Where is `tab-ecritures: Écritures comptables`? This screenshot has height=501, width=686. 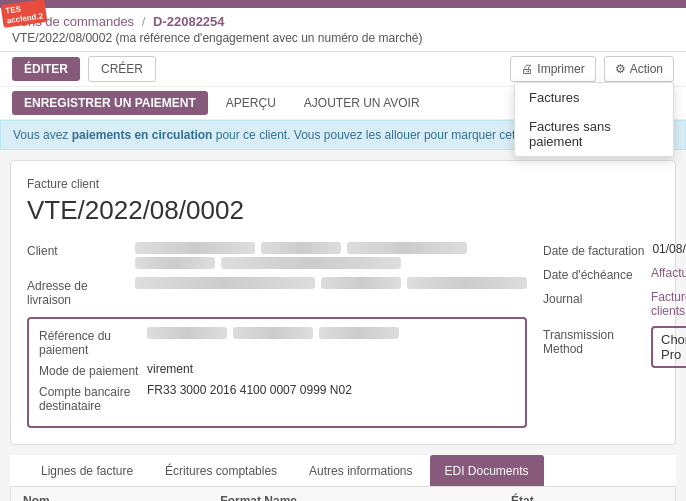
tab-ecritures: Écritures comptables is located at coordinates (221, 470).